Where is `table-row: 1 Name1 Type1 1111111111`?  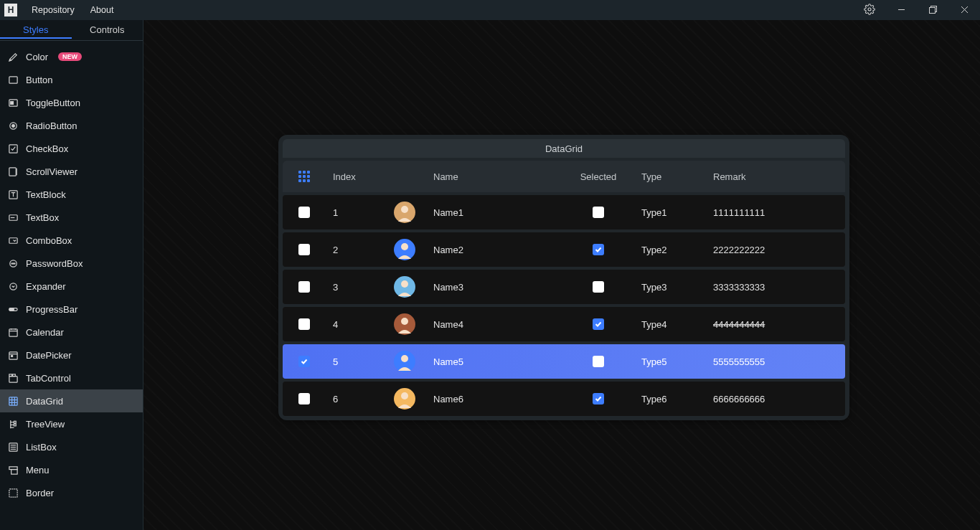
table-row: 1 Name1 Type1 1111111111 is located at coordinates (564, 212).